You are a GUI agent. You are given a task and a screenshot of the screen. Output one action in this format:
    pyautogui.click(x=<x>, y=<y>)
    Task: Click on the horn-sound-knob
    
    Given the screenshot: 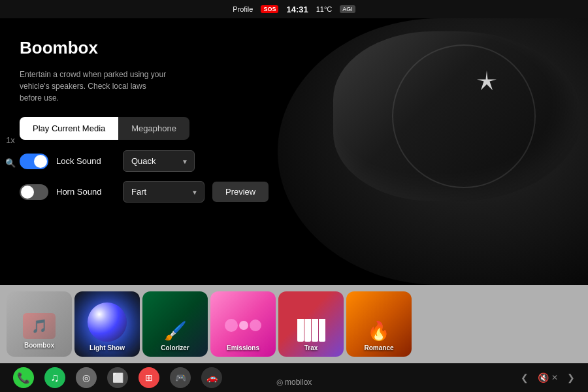 What is the action you would take?
    pyautogui.click(x=27, y=192)
    